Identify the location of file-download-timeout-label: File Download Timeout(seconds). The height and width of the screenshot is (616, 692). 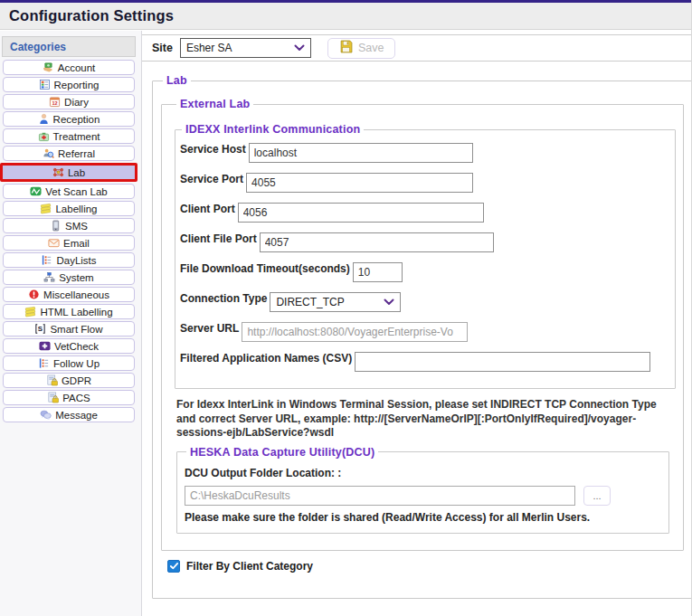
(265, 270).